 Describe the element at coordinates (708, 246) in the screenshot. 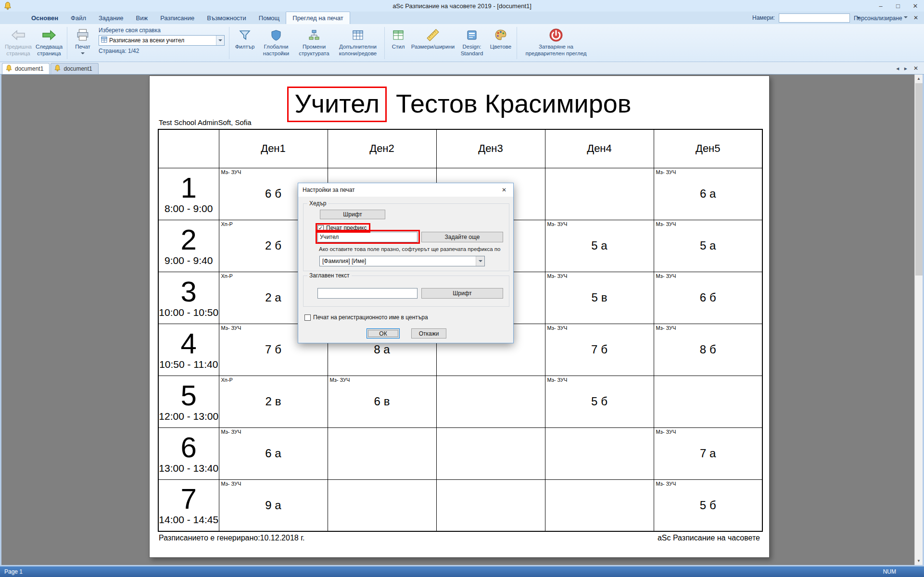

I see `lesson-cell: Мз- ЗУЧ5 а` at that location.